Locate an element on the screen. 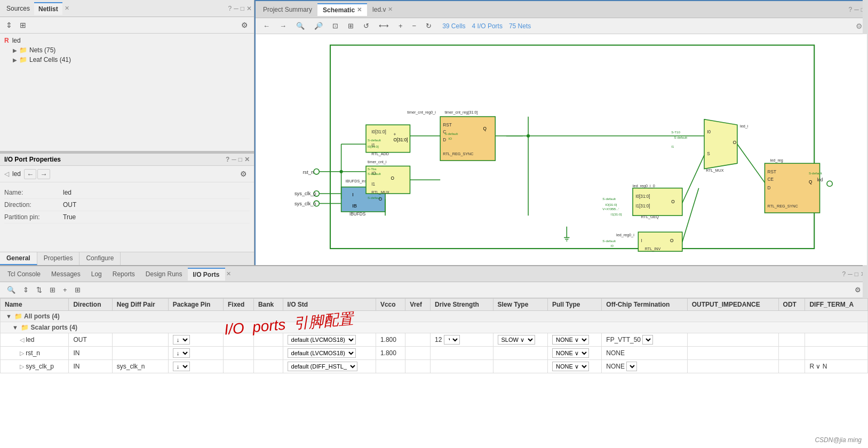  all-ports-expand: ▼ is located at coordinates (9, 316).